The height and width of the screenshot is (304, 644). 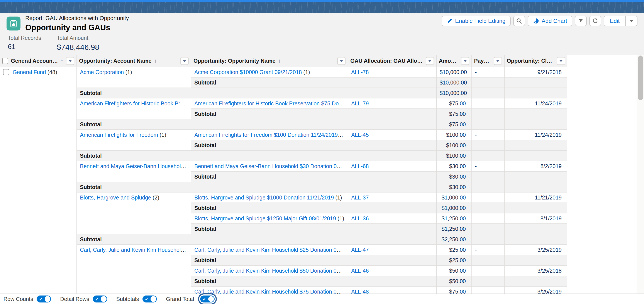 I want to click on refresh-icon, so click(x=595, y=21).